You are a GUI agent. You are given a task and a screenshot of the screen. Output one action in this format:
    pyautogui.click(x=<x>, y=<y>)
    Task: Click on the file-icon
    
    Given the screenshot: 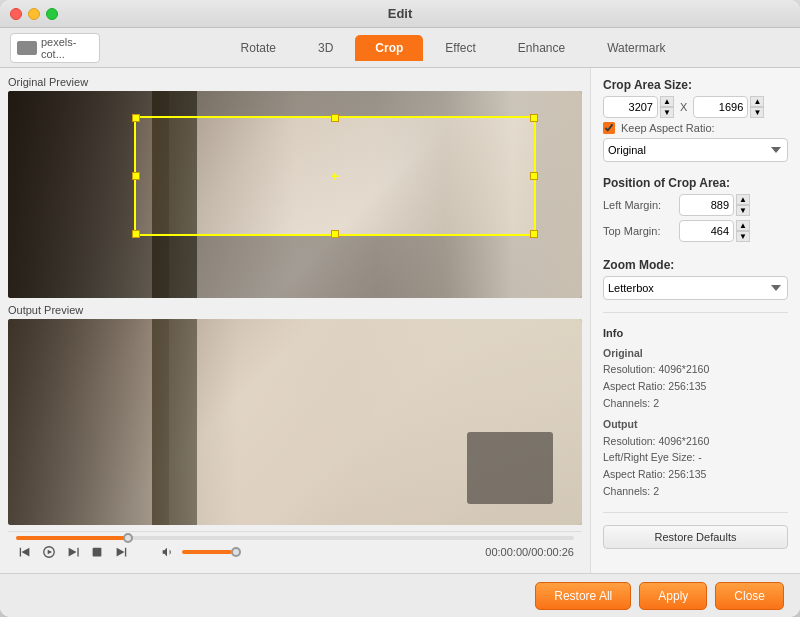 What is the action you would take?
    pyautogui.click(x=27, y=48)
    